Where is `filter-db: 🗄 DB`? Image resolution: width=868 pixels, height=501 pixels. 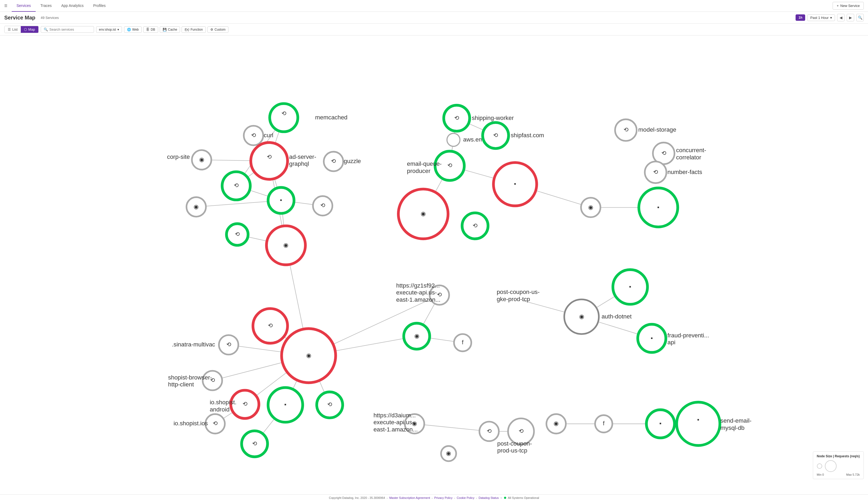
filter-db: 🗄 DB is located at coordinates (151, 30).